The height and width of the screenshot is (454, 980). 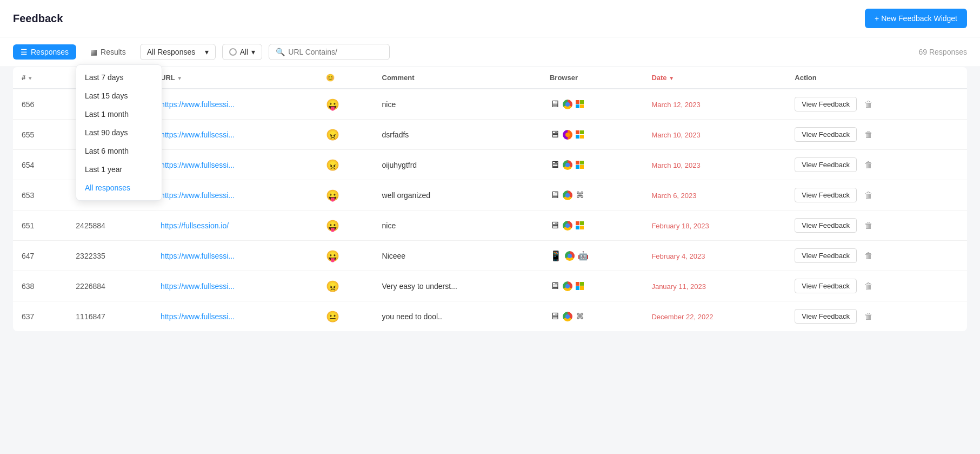 What do you see at coordinates (715, 195) in the screenshot?
I see `cell-date: March 6, 2023` at bounding box center [715, 195].